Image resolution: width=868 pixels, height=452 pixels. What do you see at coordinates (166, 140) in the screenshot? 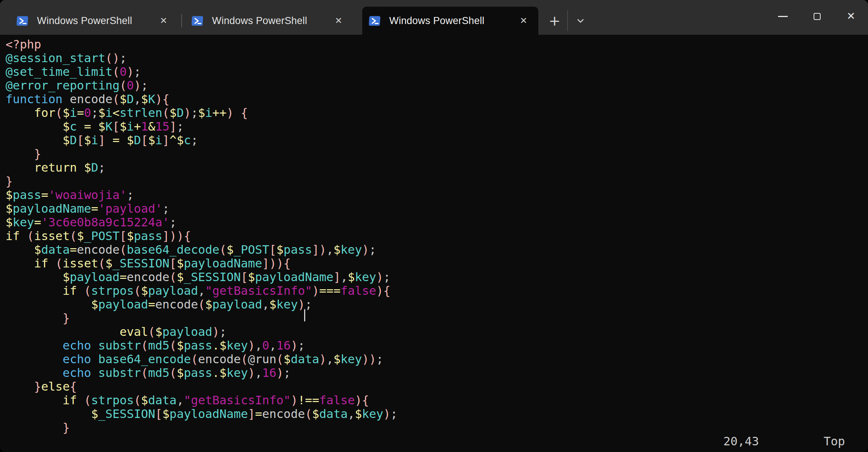
I see `code-token: ]` at bounding box center [166, 140].